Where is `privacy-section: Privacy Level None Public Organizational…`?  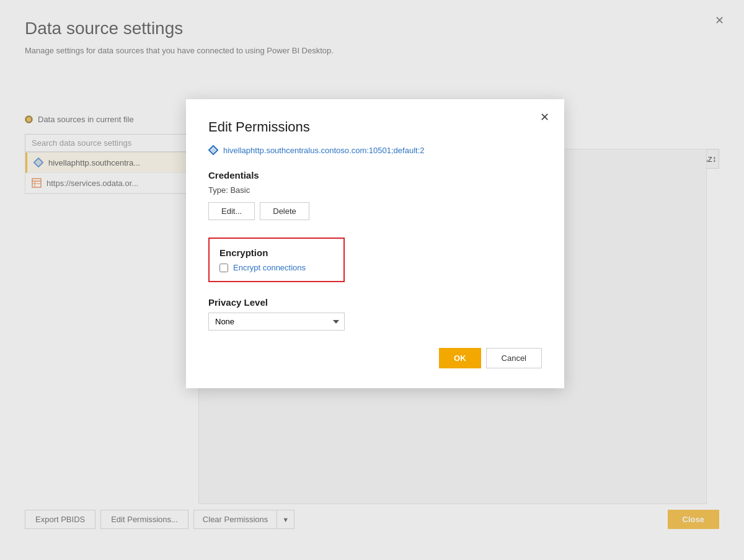
privacy-section: Privacy Level None Public Organizational… is located at coordinates (375, 314).